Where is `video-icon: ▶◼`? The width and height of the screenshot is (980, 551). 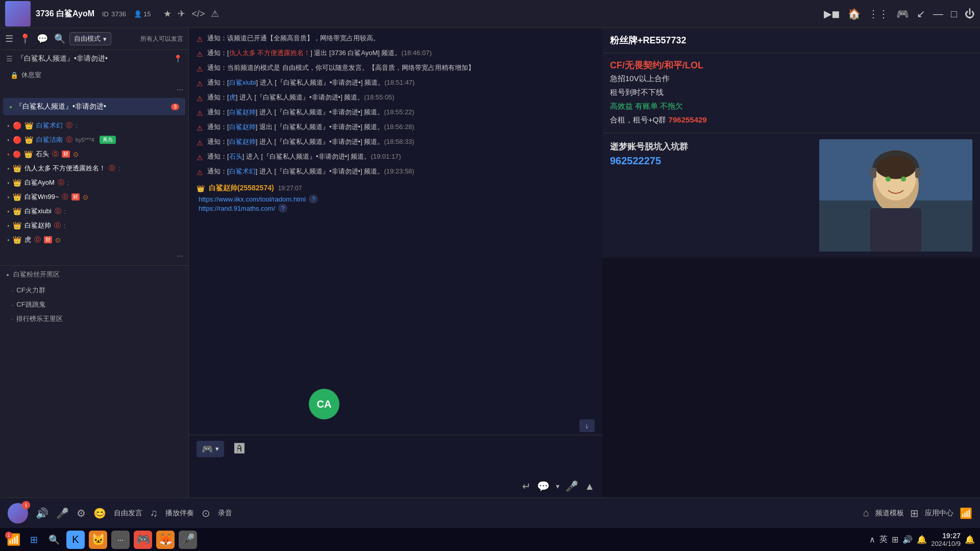
video-icon: ▶◼ is located at coordinates (832, 14).